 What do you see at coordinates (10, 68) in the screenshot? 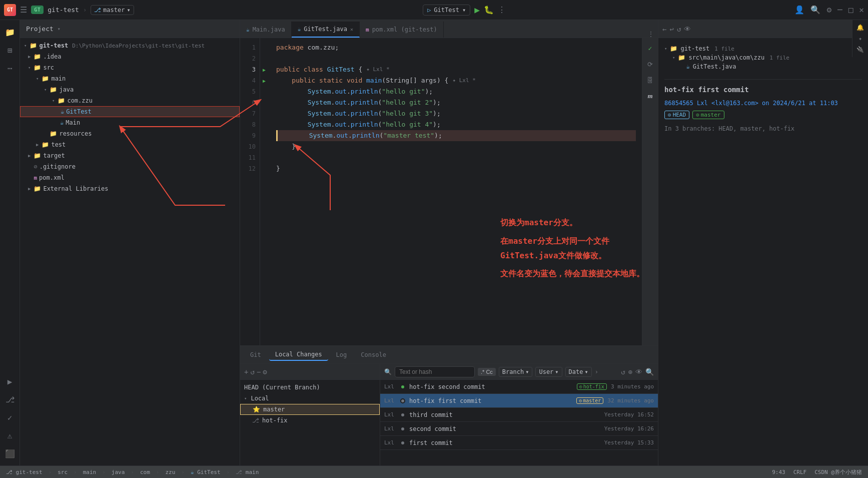
I see `more-tools-icon: ⋯` at bounding box center [10, 68].